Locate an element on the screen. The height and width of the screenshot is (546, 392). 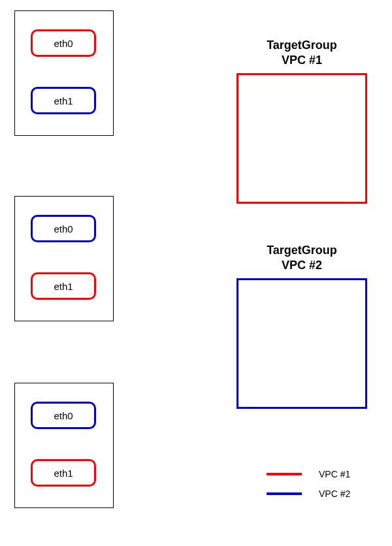
targetgroup2-box is located at coordinates (302, 344).